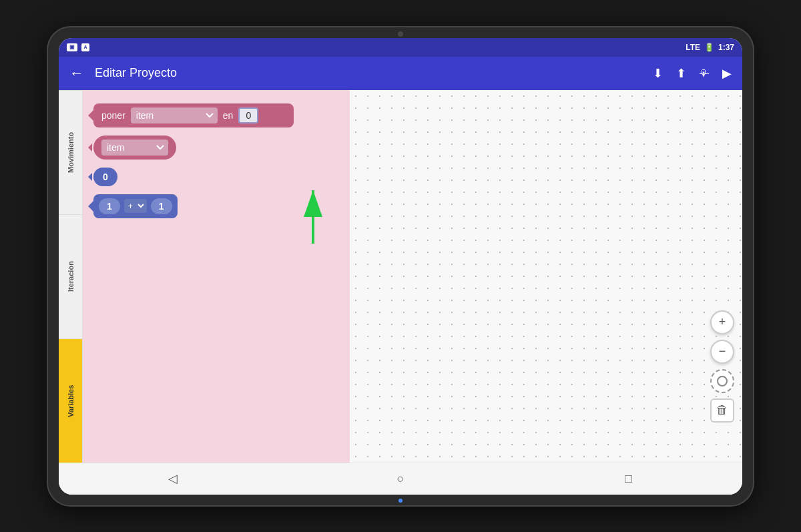  Describe the element at coordinates (135, 148) in the screenshot. I see `variable-block: item` at that location.